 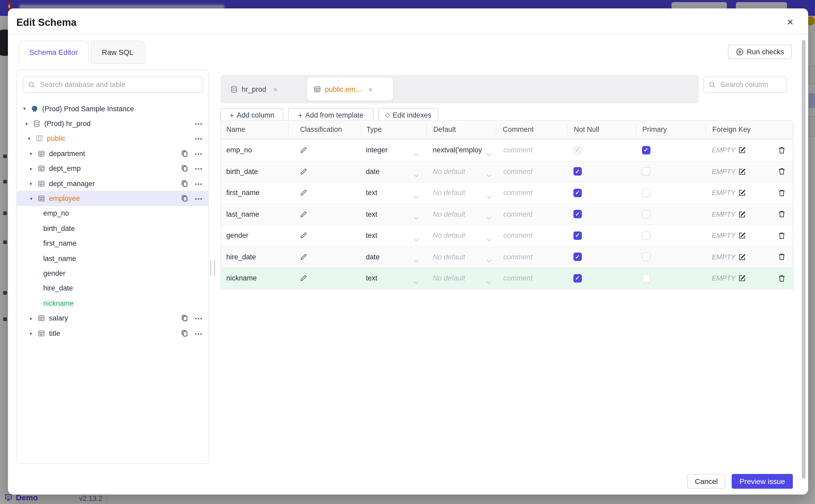 What do you see at coordinates (113, 288) in the screenshot?
I see `tree-item-column: hire_date` at bounding box center [113, 288].